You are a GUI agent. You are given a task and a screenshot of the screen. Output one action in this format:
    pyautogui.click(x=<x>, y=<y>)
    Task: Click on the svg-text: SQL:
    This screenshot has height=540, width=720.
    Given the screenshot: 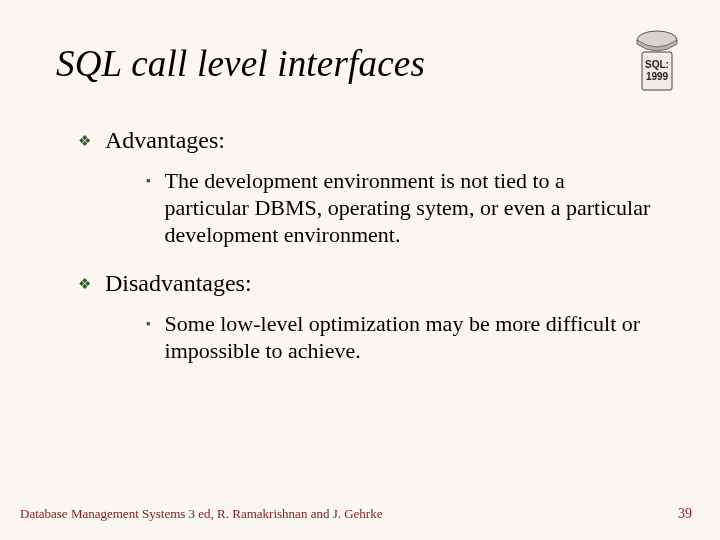 What is the action you would take?
    pyautogui.click(x=657, y=64)
    